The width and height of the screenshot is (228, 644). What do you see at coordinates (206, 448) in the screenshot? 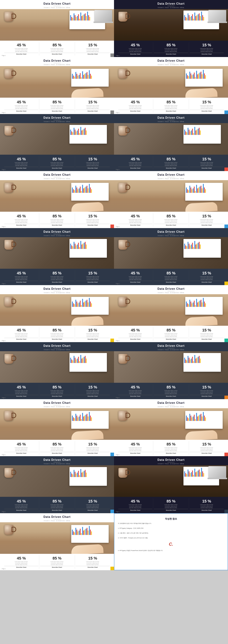
I see `stat-3: 15 % Lorem ipsum dolor sit amet,consecte…` at bounding box center [206, 448].